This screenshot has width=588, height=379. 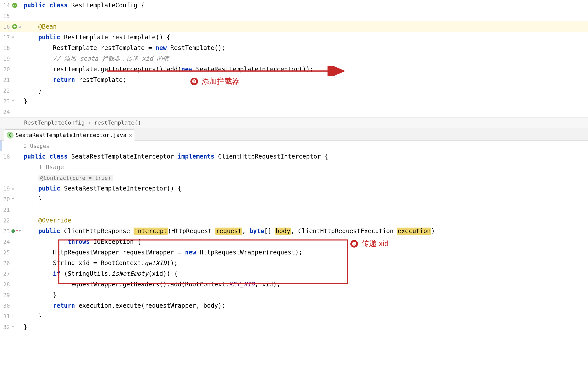 What do you see at coordinates (102, 188) in the screenshot?
I see `code-text: public SeataRestTemplateInterceptor() {` at bounding box center [102, 188].